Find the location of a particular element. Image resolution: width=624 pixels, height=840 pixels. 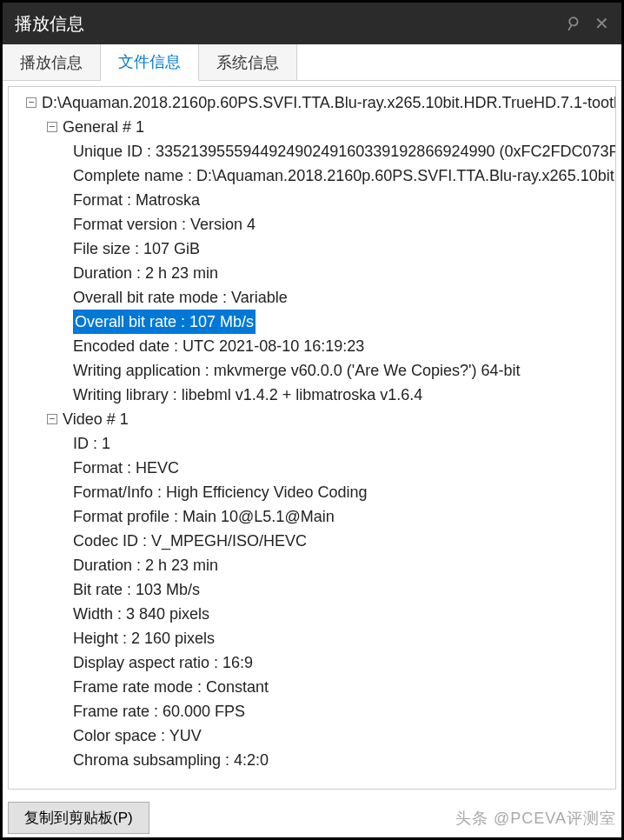

tree-item: Format : HEVC is located at coordinates (313, 468).